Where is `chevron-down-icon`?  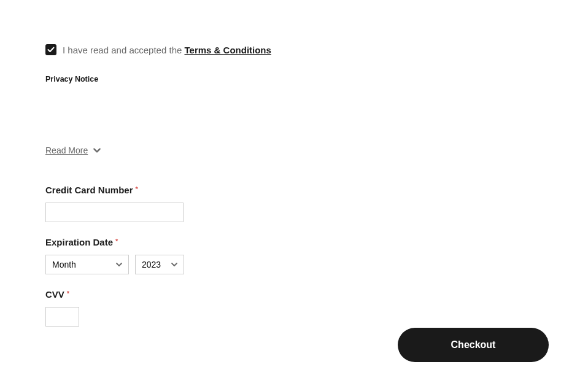 chevron-down-icon is located at coordinates (97, 150).